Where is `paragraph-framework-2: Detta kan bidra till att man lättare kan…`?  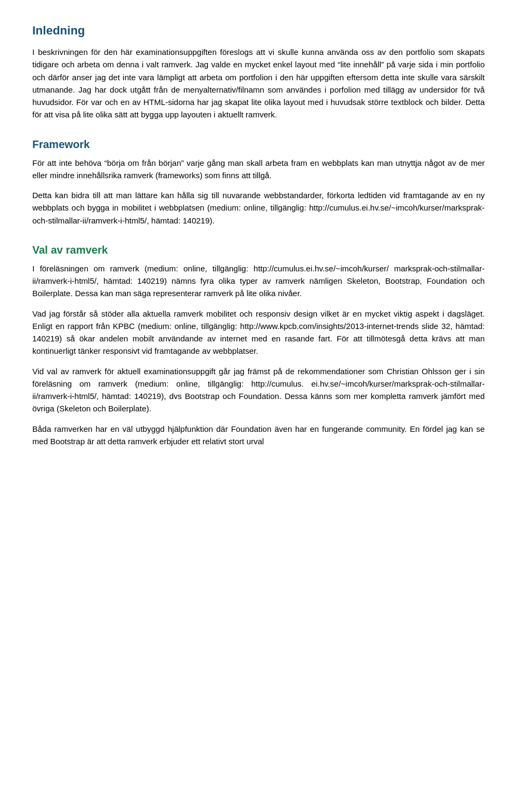 paragraph-framework-2: Detta kan bidra till att man lättare kan… is located at coordinates (258, 208).